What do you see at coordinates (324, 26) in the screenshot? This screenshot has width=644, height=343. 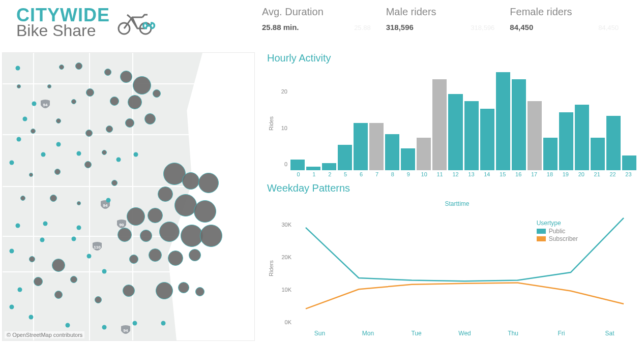 I see `kpi-avg-duration: Avg. Duration 25.88 min. 25.88` at bounding box center [324, 26].